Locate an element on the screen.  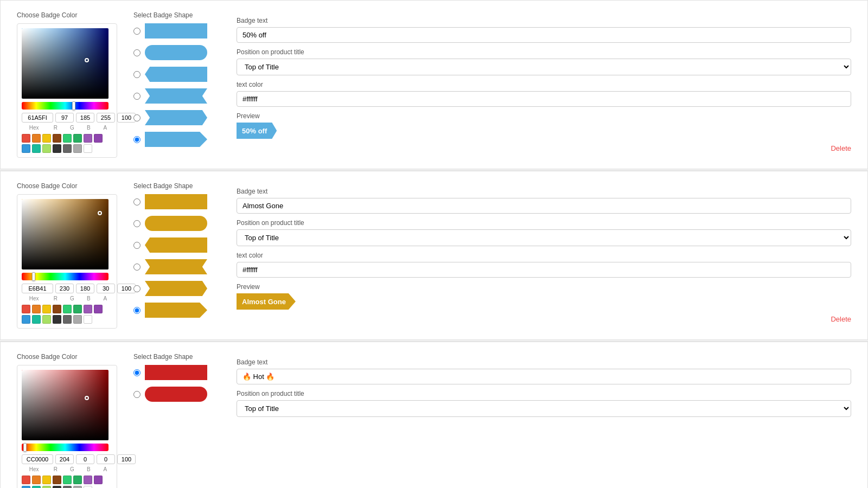
shape-selector-3-label: Select Badge Shape is located at coordinates (177, 357).